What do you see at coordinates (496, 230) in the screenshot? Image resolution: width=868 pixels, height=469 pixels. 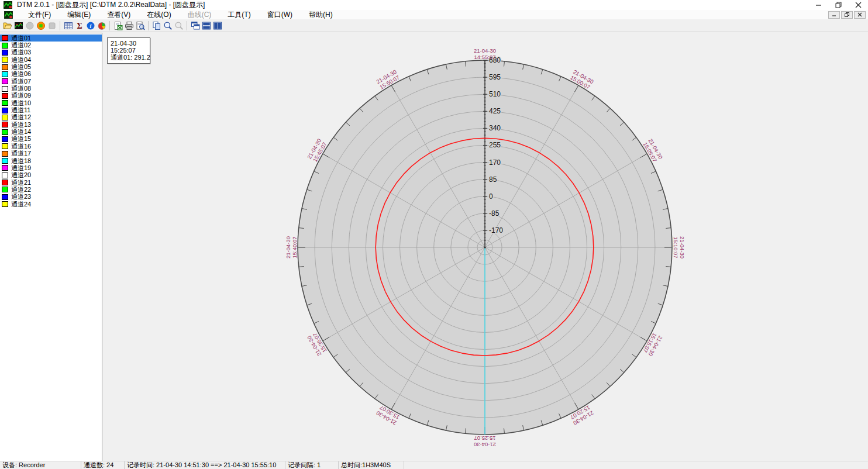 I see `value-axis-label: -170` at bounding box center [496, 230].